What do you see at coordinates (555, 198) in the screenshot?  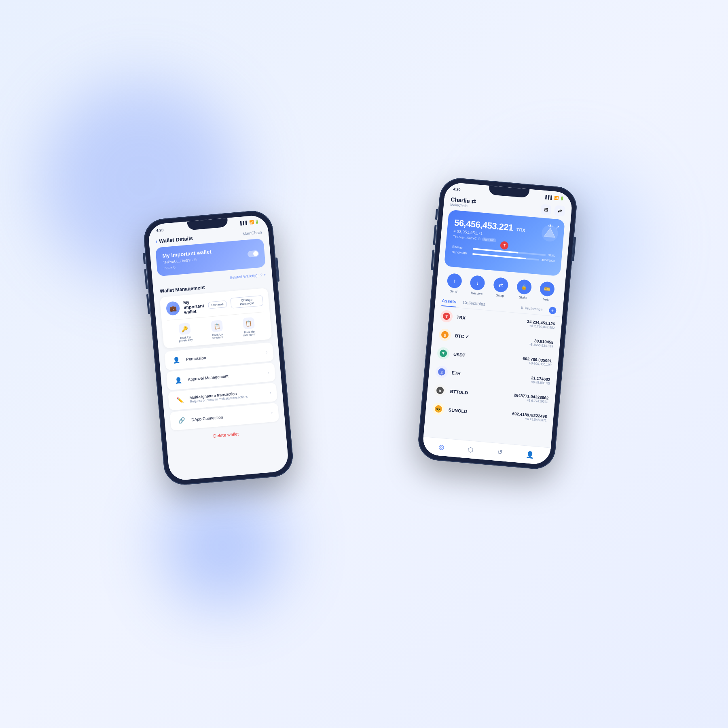 I see `status-icons-right: ▌▌▌ 📶 🔋` at bounding box center [555, 198].